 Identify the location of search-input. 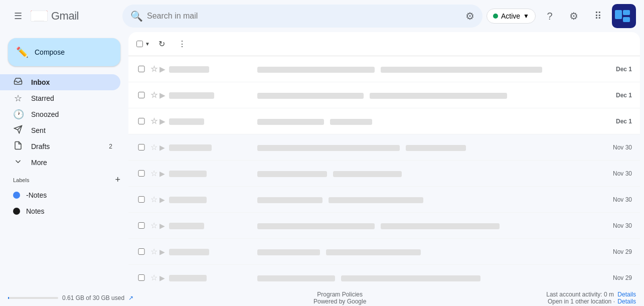
(304, 16).